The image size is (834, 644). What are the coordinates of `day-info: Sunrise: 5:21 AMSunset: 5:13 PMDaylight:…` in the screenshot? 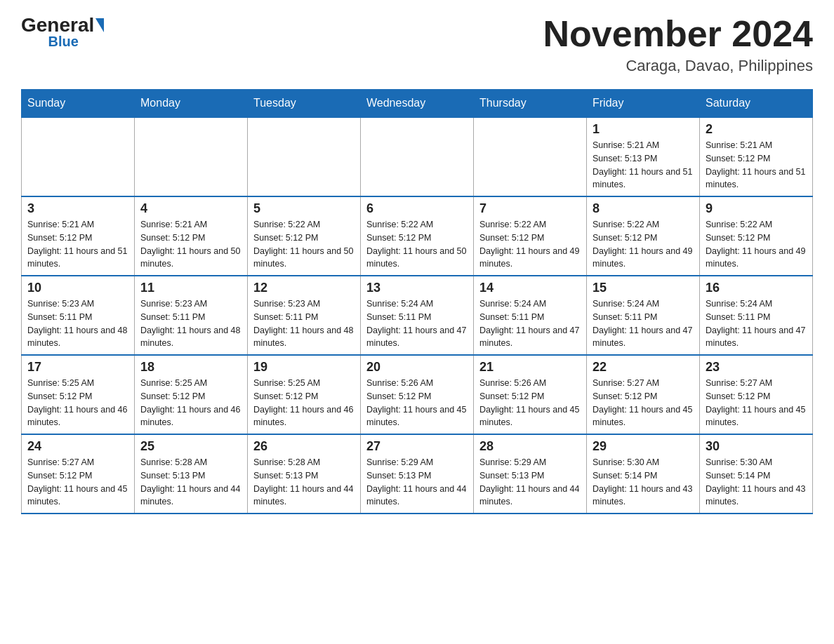 It's located at (643, 166).